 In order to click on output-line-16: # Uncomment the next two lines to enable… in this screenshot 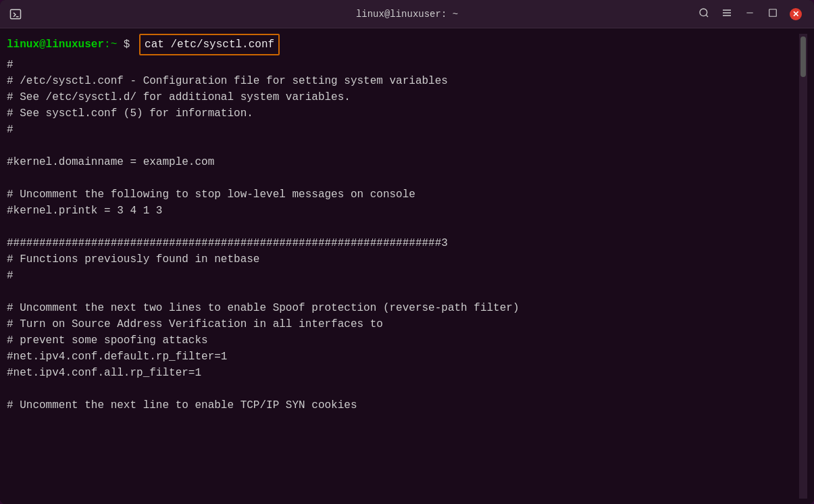, I will do `click(403, 308)`.